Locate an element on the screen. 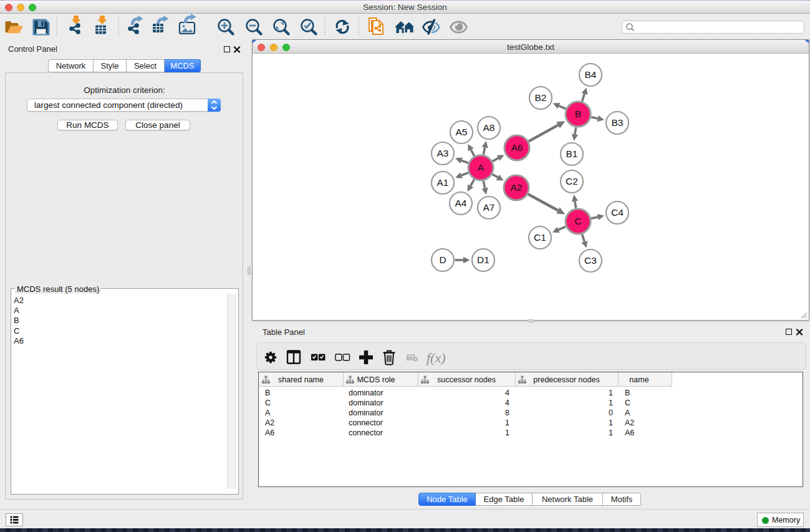 This screenshot has width=810, height=532. svg-text: B2 is located at coordinates (541, 97).